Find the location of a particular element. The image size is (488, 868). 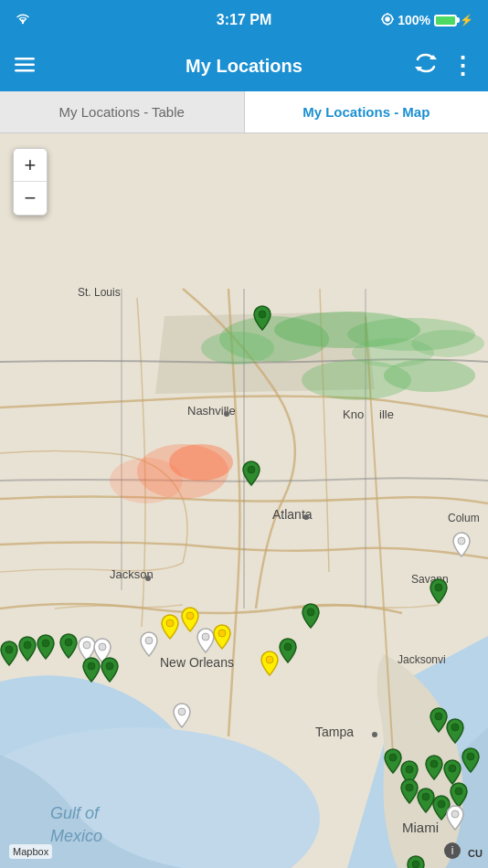

header-left is located at coordinates (25, 66).